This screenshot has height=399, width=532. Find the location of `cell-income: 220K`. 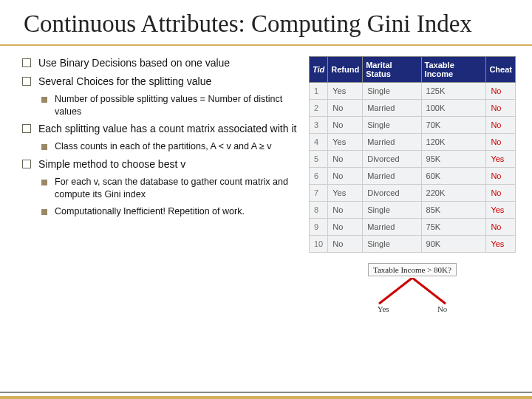

cell-income: 220K is located at coordinates (454, 192).